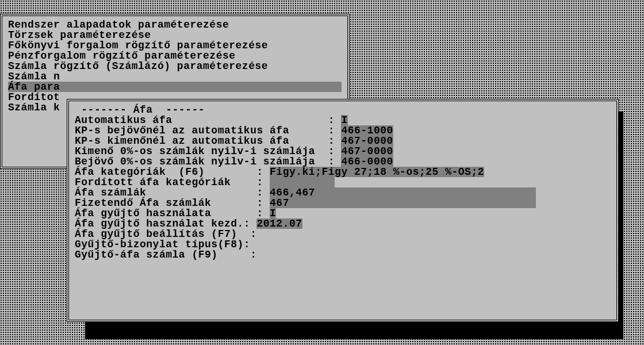  What do you see at coordinates (166, 234) in the screenshot?
I see `afa-label-11: Áfa gyűjtő beállítás (F7) :` at bounding box center [166, 234].